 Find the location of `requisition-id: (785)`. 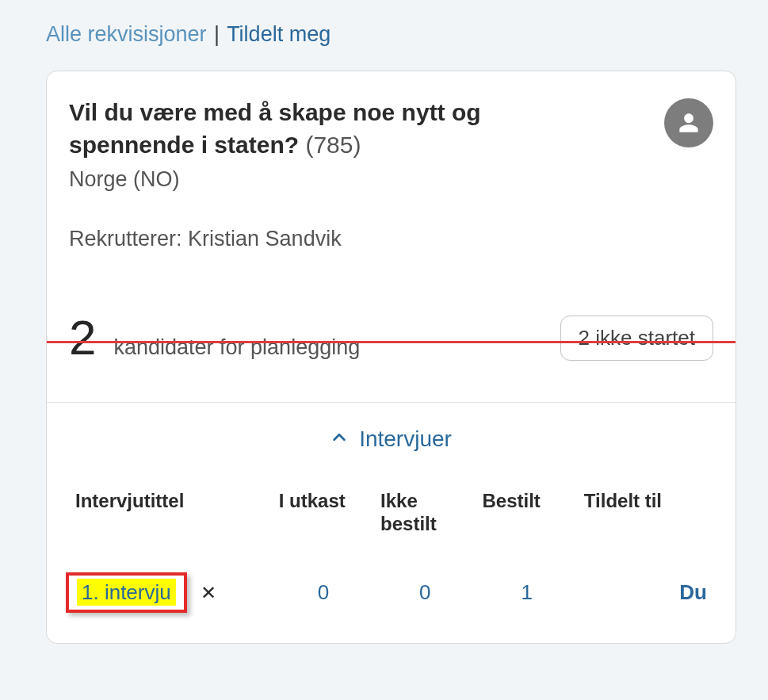

requisition-id: (785) is located at coordinates (333, 144).